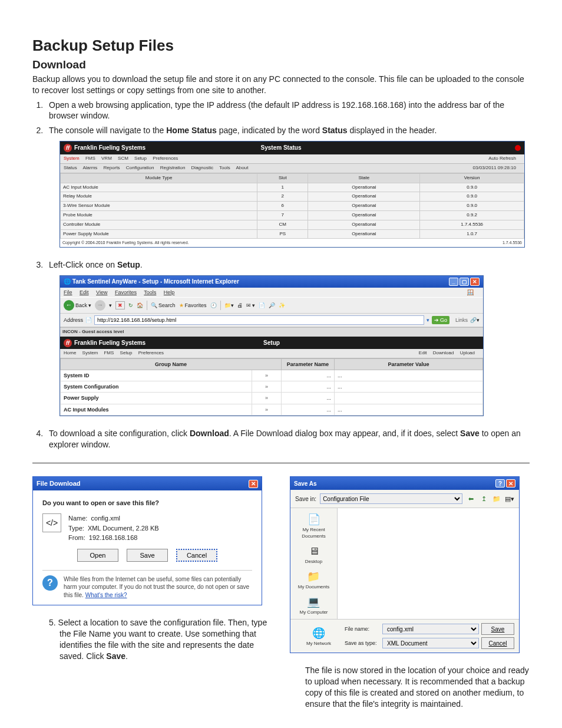  I want to click on risk-link: What's the risk?, so click(106, 595).